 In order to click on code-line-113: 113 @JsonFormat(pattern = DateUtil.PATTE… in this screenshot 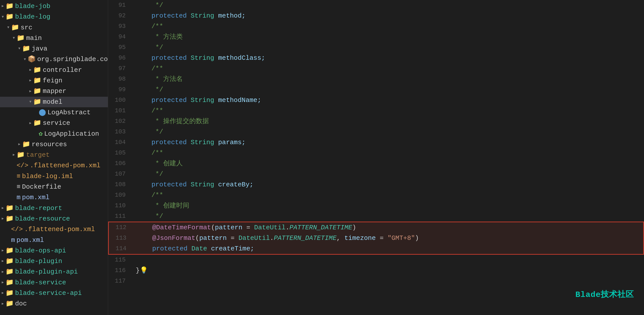, I will do `click(376, 238)`.